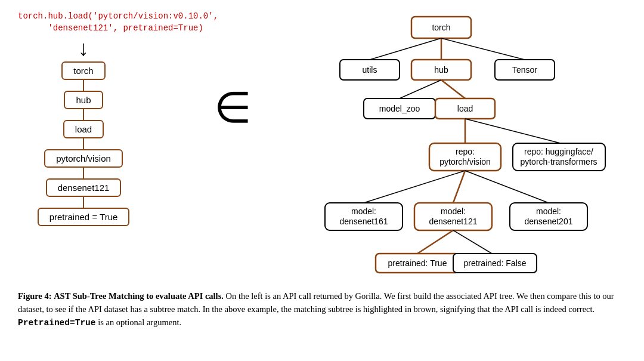 The width and height of the screenshot is (644, 361). What do you see at coordinates (322, 310) in the screenshot?
I see `caption: Figure 4: AST Sub-Tree Matching to evalu…` at bounding box center [322, 310].